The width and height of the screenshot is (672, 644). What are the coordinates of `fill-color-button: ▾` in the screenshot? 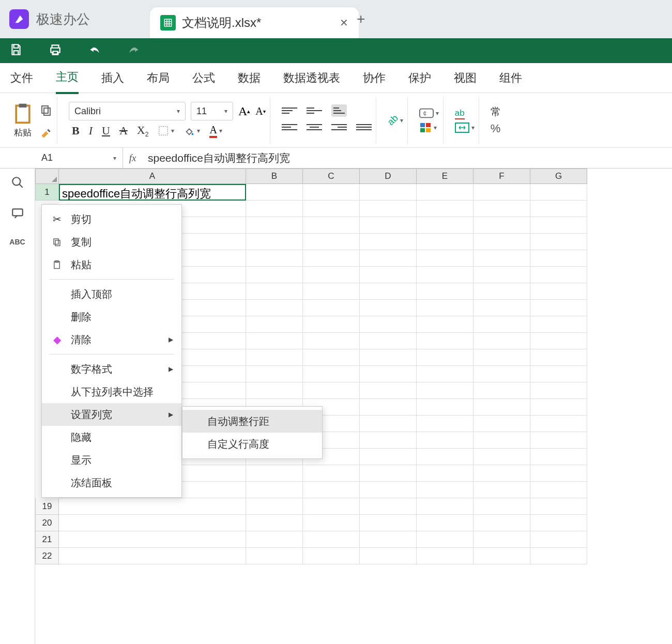 It's located at (192, 131).